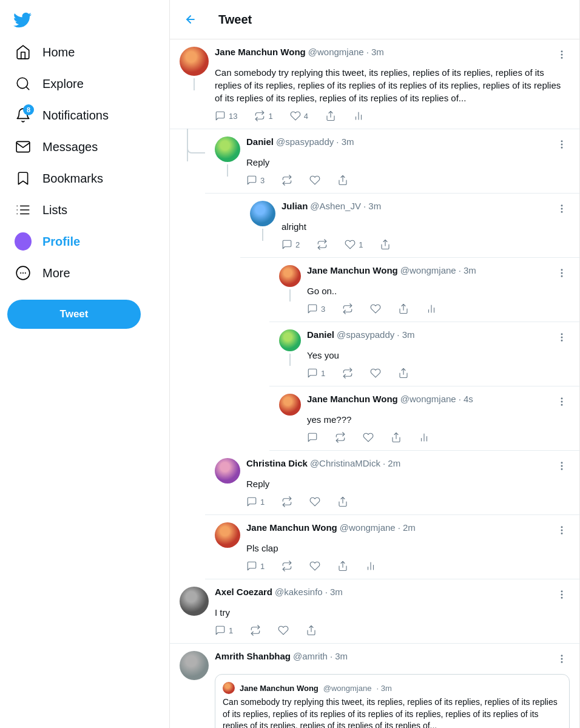 The image size is (580, 728). Describe the element at coordinates (85, 52) in the screenshot. I see `sidebar-item-home: Home` at that location.